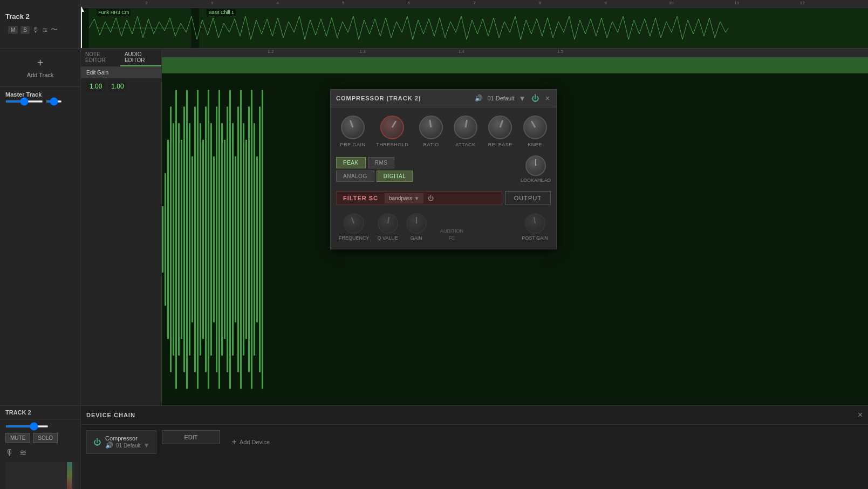  What do you see at coordinates (354, 227) in the screenshot?
I see `frequency-group: FREQUENCY` at bounding box center [354, 227].